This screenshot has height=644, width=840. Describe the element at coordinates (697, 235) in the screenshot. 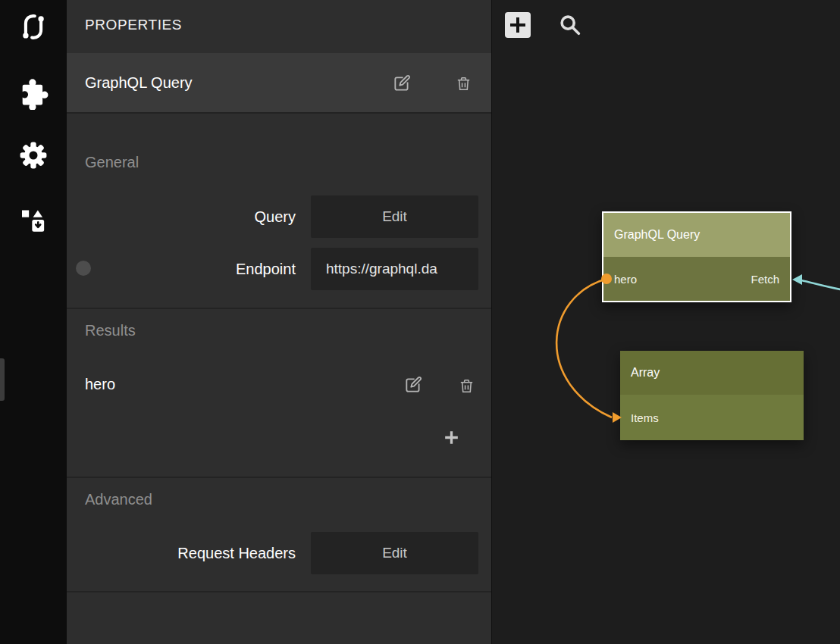

I see `node-title: GraphQL Query` at that location.